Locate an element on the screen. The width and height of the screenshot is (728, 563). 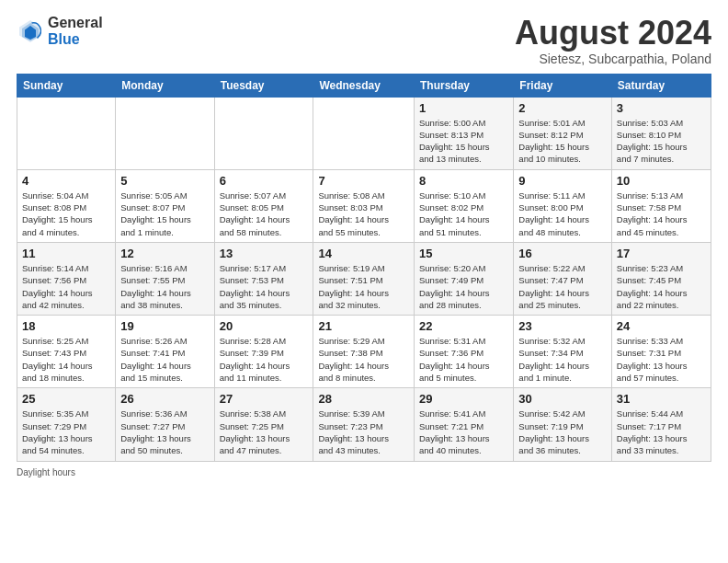
day-info: Sunrise: 5:42 AMSunset: 7:19 PMDaylight:… is located at coordinates (563, 432).